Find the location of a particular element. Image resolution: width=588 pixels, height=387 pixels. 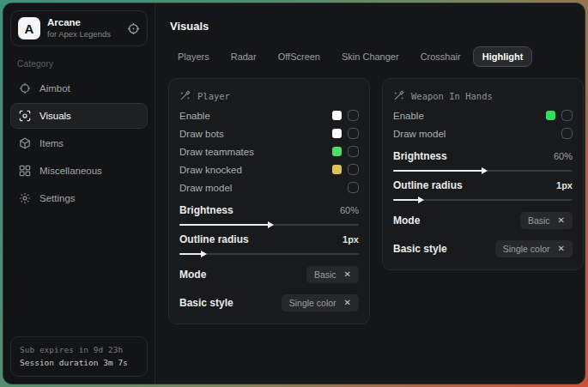

sidebar-item-label: Settings is located at coordinates (58, 198).